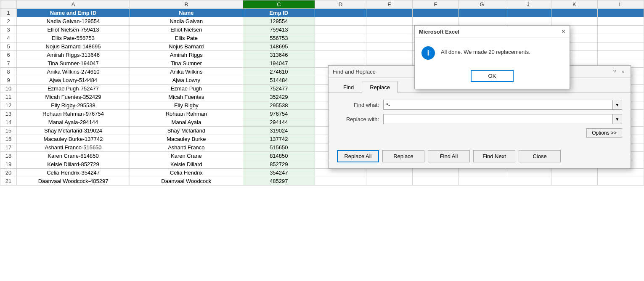 Image resolution: width=644 pixels, height=281 pixels. What do you see at coordinates (278, 156) in the screenshot?
I see `cell-c-18: 814850` at bounding box center [278, 156].